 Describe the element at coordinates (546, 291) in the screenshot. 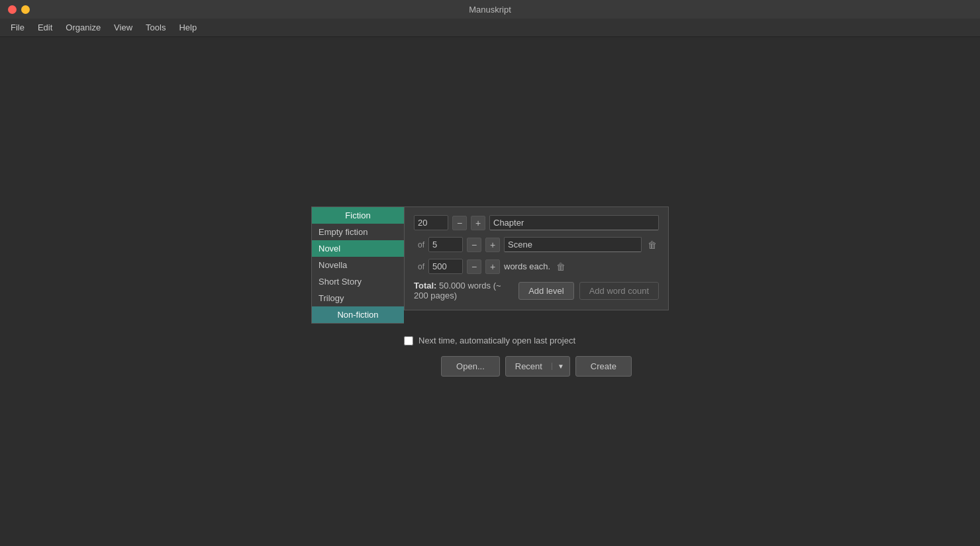

I see `add-level-button: Add level` at that location.